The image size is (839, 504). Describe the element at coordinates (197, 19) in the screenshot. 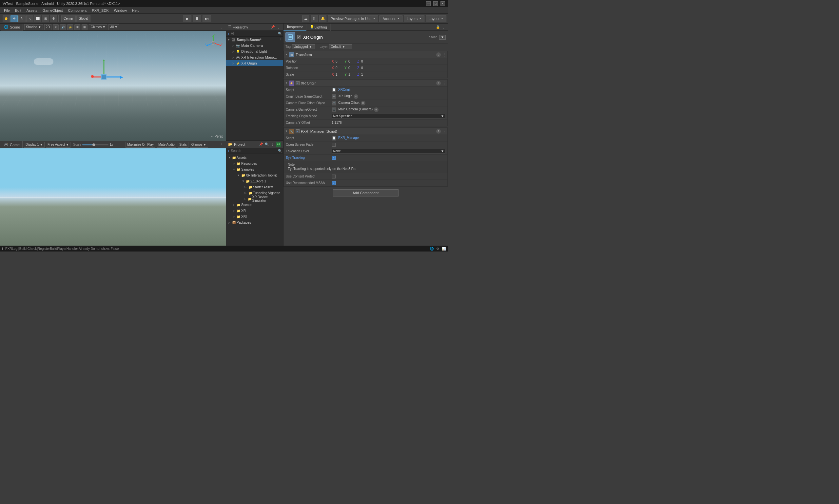

I see `pause-button: ⏸` at that location.